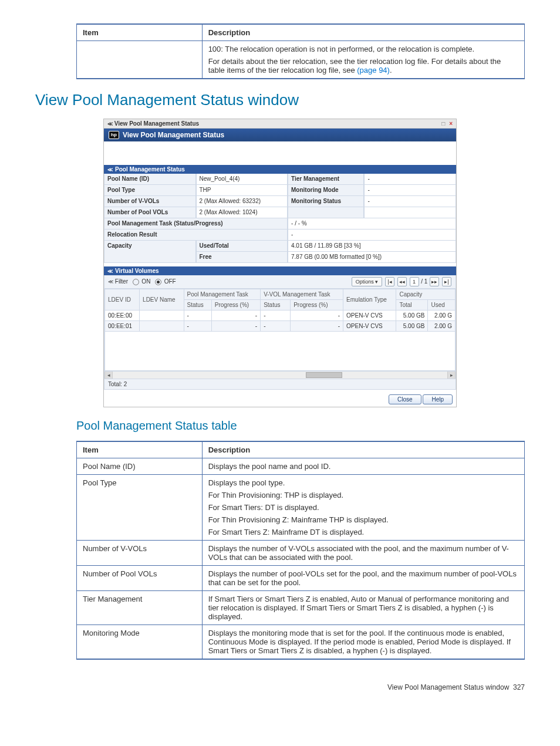  Describe the element at coordinates (158, 282) in the screenshot. I see `filter-off-radio` at that location.